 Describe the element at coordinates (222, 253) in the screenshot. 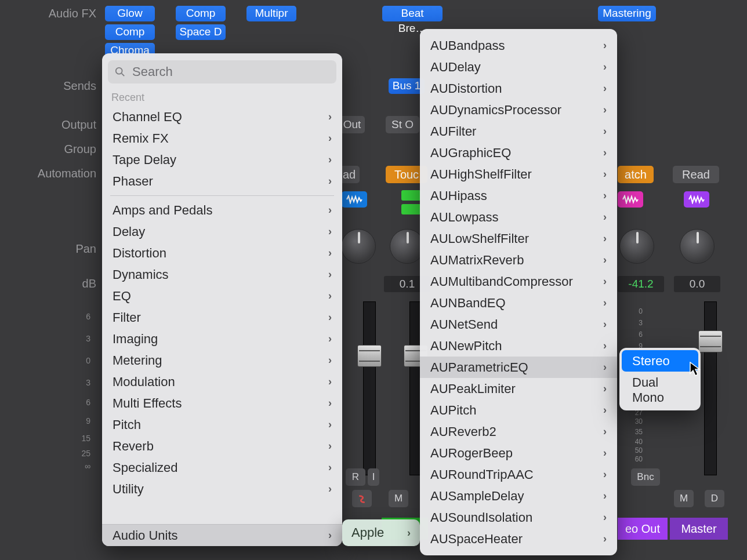

I see `cat-distortion: Distortion›` at that location.